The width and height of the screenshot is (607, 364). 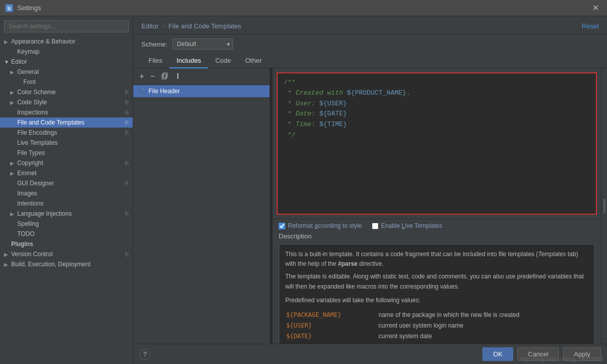 I want to click on sidebar-item-label: Intentions, so click(x=73, y=204).